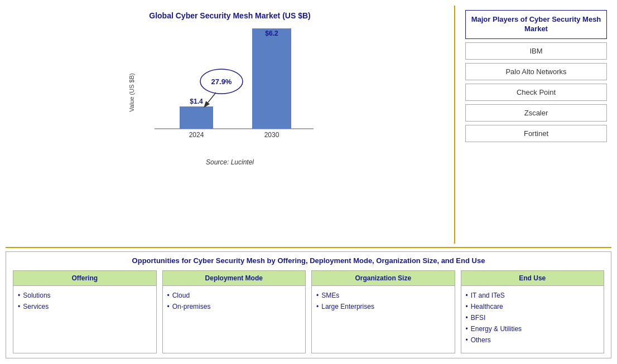 This screenshot has height=364, width=617. Describe the element at coordinates (234, 278) in the screenshot. I see `deployment-header: Deployment Mode` at that location.